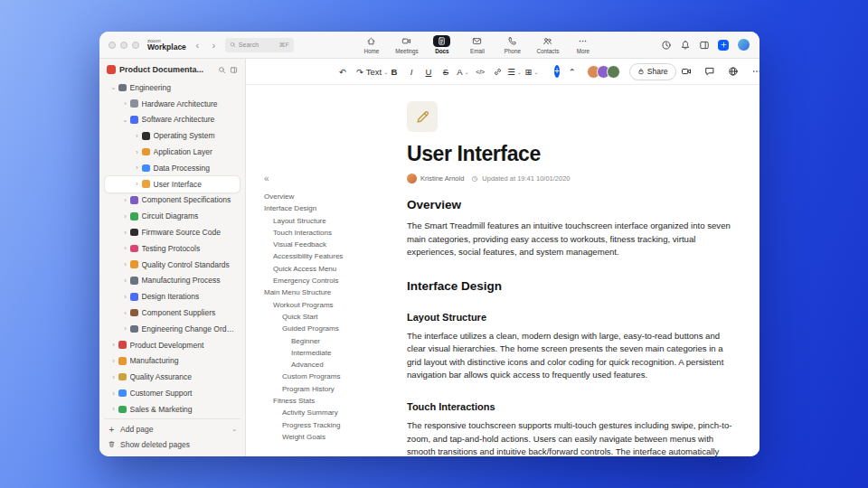 The image size is (868, 488). What do you see at coordinates (743, 45) in the screenshot?
I see `user-avatar` at bounding box center [743, 45].